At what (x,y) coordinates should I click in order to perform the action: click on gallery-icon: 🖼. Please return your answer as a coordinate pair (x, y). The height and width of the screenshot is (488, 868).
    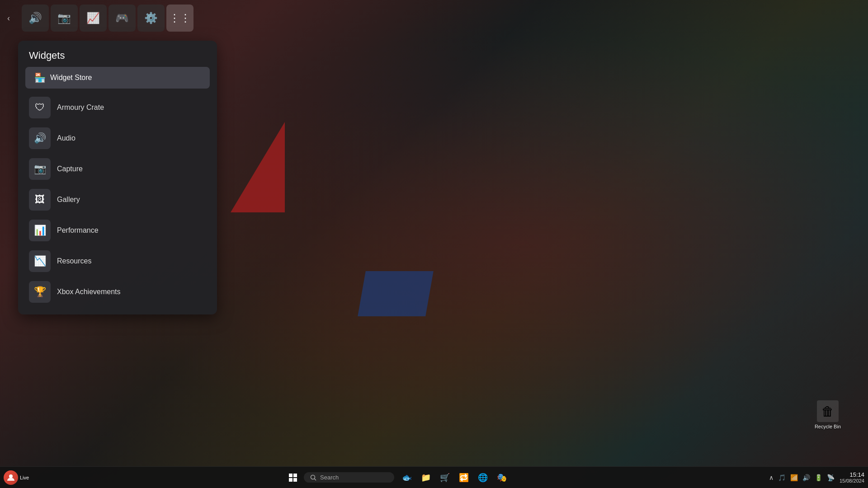
    Looking at the image, I should click on (40, 200).